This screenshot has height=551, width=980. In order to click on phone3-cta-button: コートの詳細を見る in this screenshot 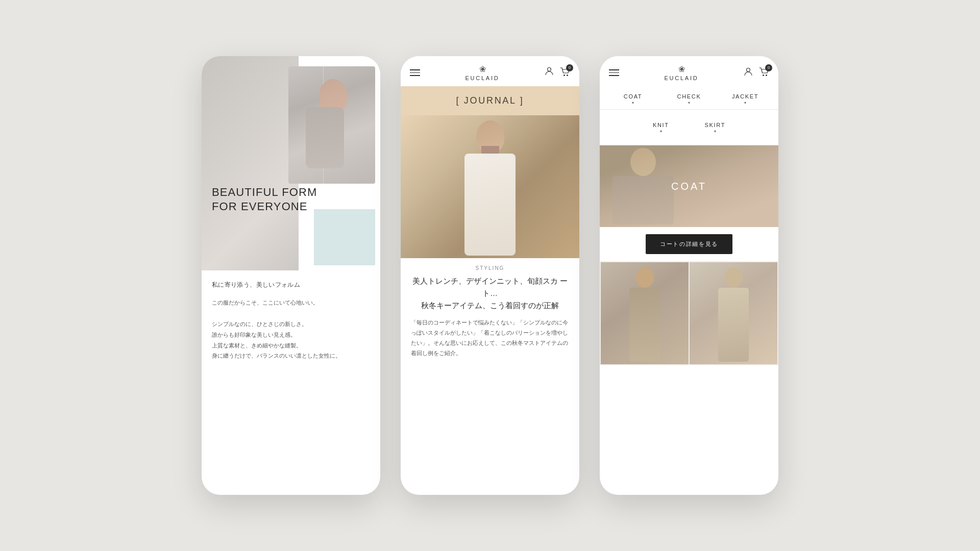, I will do `click(689, 244)`.